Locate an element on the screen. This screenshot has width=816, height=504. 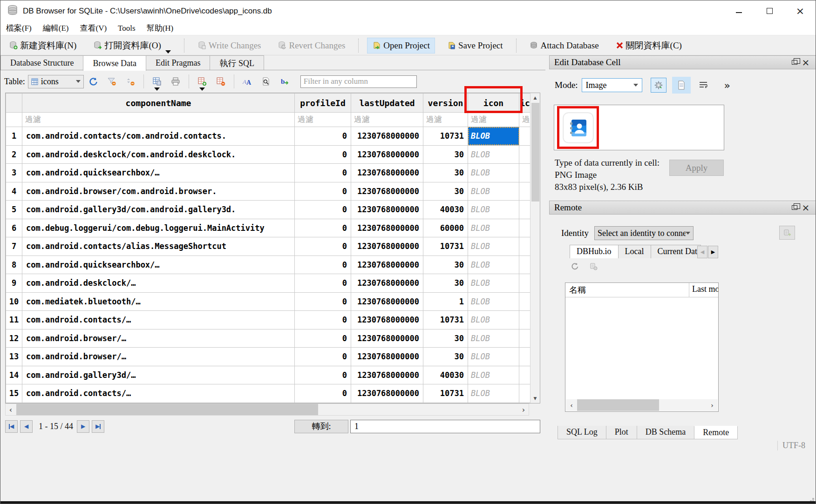
font-button: AA is located at coordinates (247, 81).